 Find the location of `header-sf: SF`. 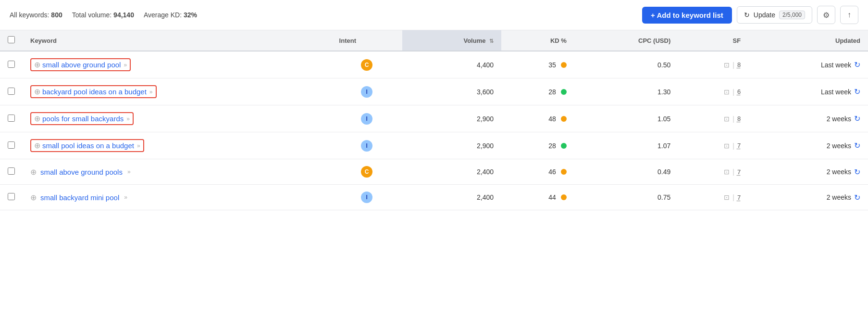

header-sf: SF is located at coordinates (713, 40).